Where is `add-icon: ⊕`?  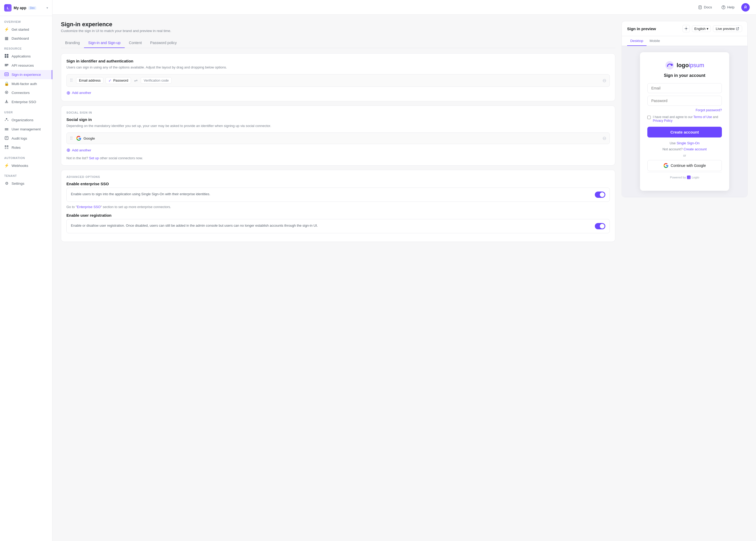 add-icon: ⊕ is located at coordinates (68, 93).